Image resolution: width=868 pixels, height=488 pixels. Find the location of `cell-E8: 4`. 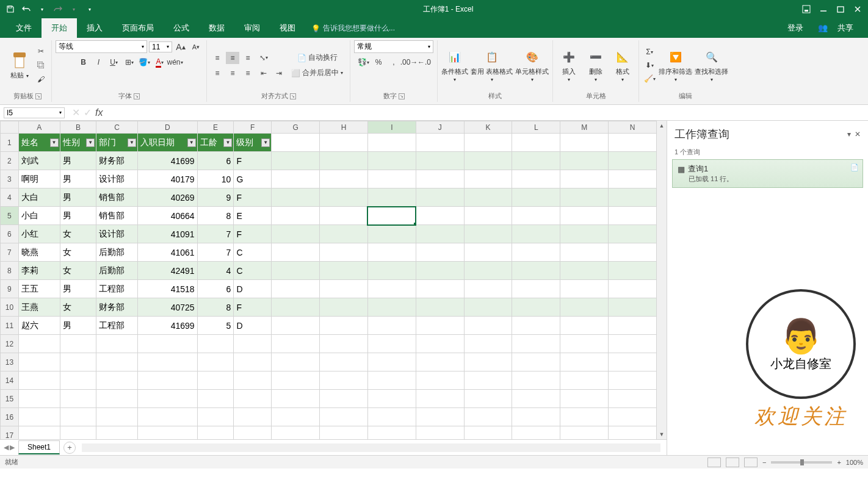

cell-E8: 4 is located at coordinates (215, 271).